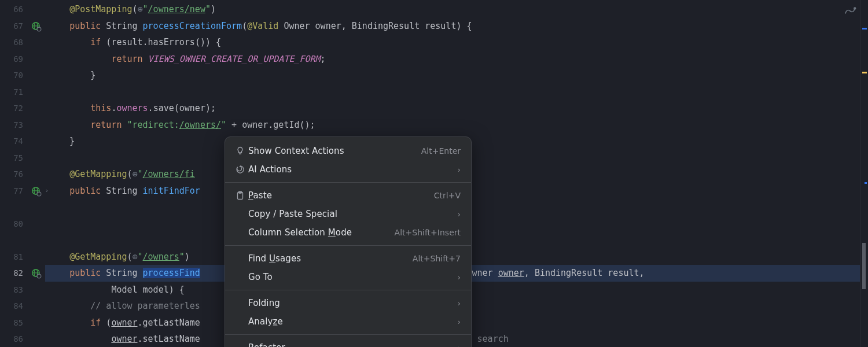 Image resolution: width=868 pixels, height=347 pixels. Describe the element at coordinates (453, 27) in the screenshot. I see `code-line: public String processCreationForm(@Valid…` at that location.